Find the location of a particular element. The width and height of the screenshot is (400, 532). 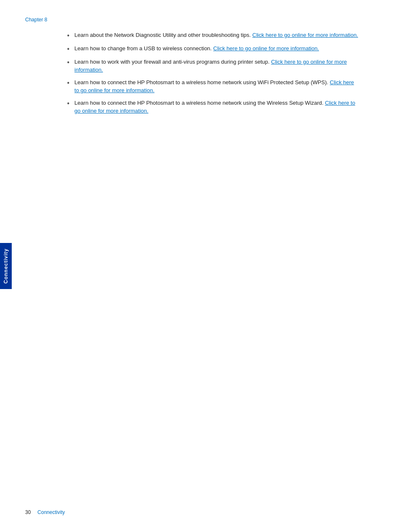

footer: 30 Connectivity is located at coordinates (200, 512).